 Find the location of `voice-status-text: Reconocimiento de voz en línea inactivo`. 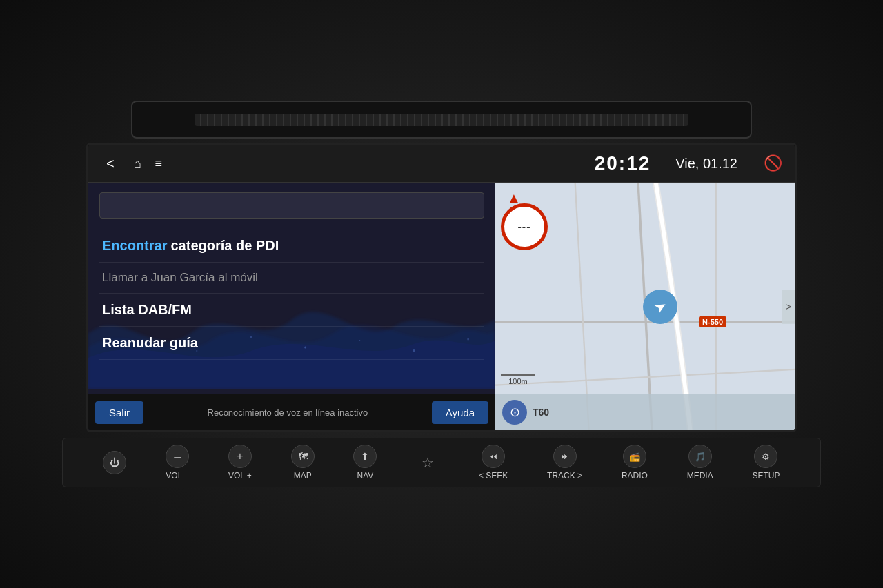

voice-status-text: Reconocimiento de voz en línea inactivo is located at coordinates (288, 412).